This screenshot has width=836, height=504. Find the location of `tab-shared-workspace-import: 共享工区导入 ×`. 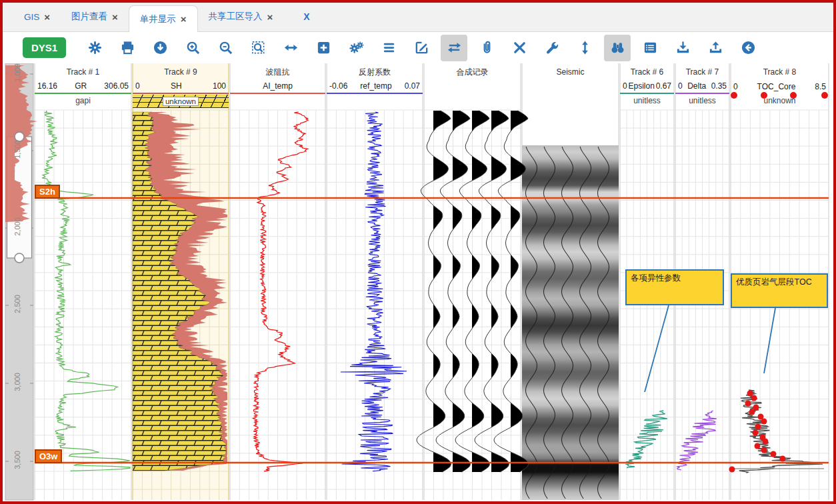

tab-shared-workspace-import: 共享工区导入 × is located at coordinates (241, 17).